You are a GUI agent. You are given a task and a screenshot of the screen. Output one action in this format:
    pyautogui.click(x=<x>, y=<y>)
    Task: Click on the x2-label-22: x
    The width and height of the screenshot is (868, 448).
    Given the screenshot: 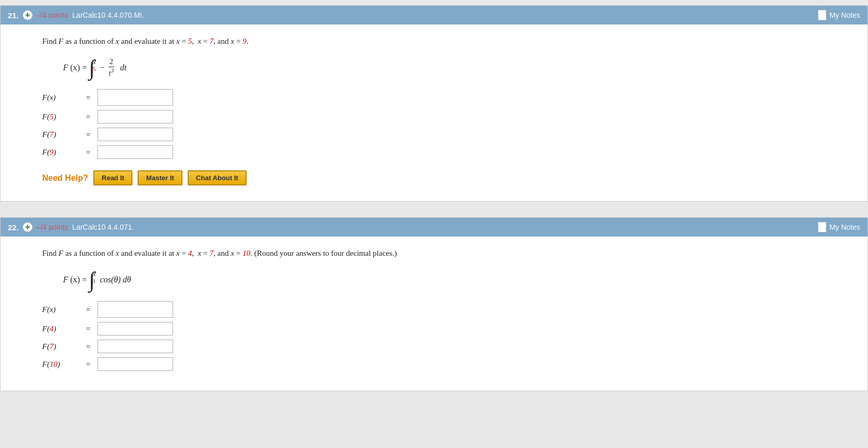 What is the action you would take?
    pyautogui.click(x=199, y=253)
    